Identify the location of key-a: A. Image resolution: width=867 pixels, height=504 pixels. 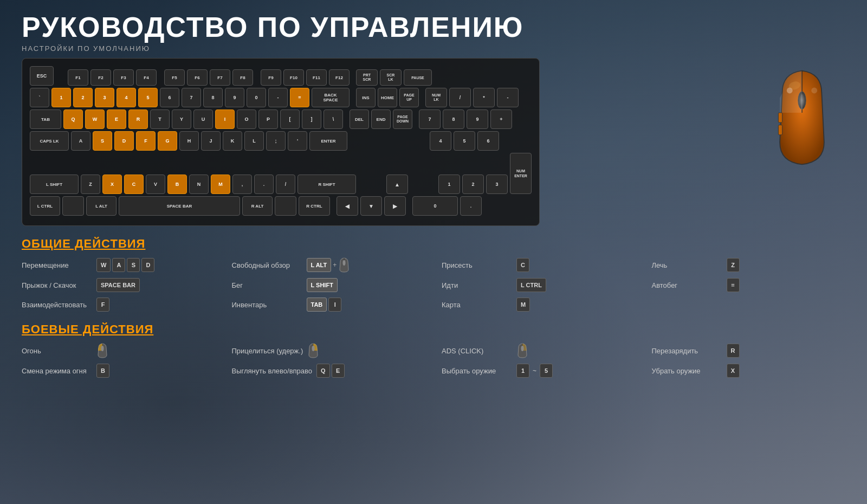
(81, 141).